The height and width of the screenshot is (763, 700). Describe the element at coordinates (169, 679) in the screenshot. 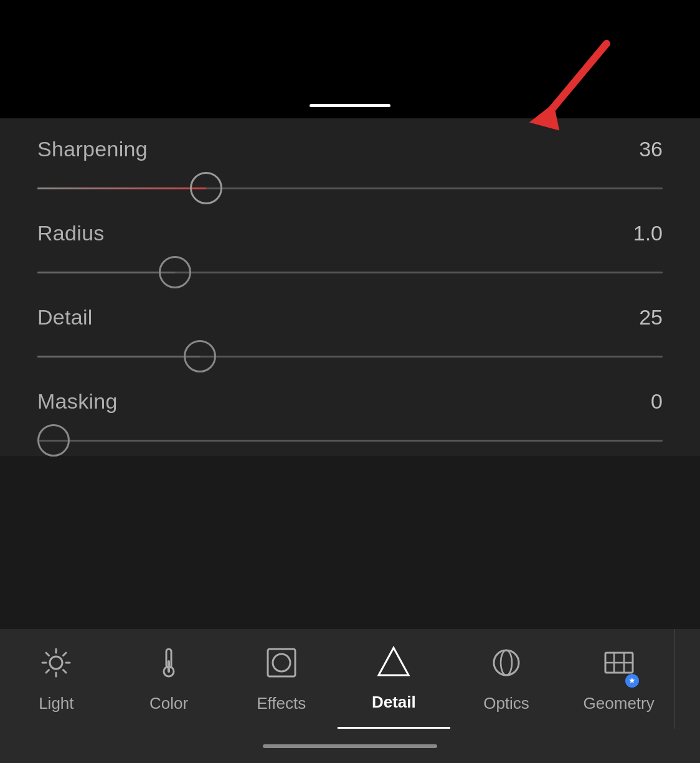

I see `nav-item-color: Color` at that location.